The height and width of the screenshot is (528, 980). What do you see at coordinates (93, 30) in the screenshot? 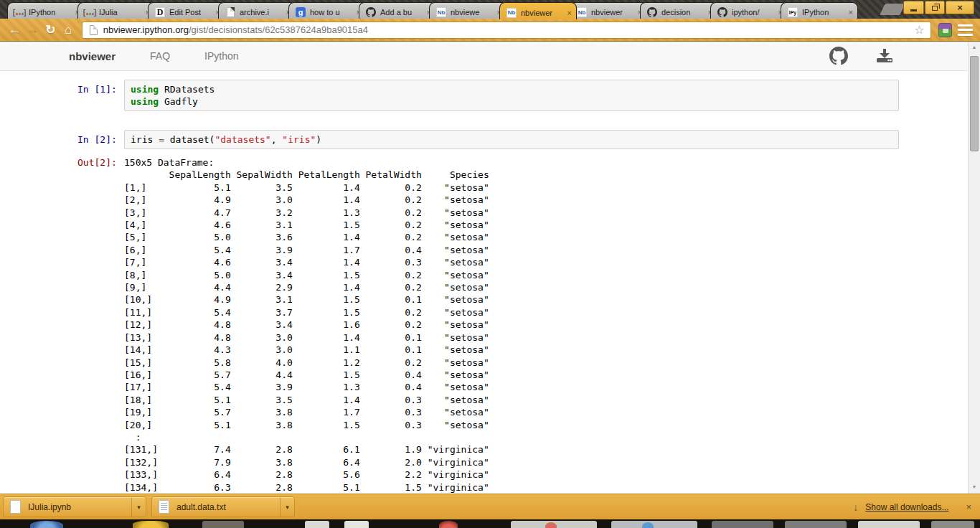
I see `page-icon` at bounding box center [93, 30].